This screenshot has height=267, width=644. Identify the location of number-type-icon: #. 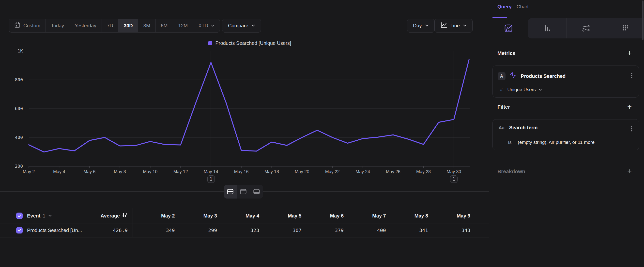
(502, 90).